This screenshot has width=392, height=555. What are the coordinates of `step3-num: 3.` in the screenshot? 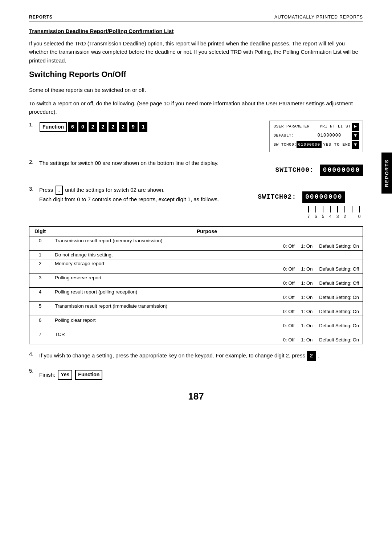 It's located at (34, 189).